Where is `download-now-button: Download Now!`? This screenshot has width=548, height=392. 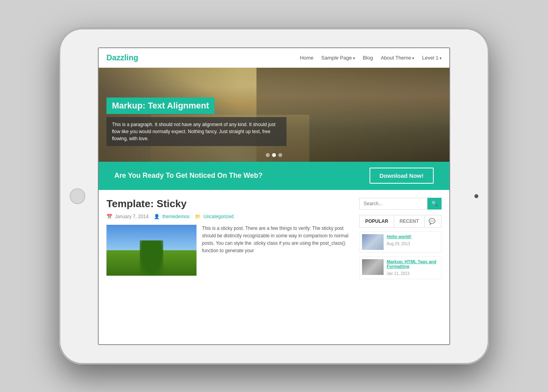 download-now-button: Download Now! is located at coordinates (402, 175).